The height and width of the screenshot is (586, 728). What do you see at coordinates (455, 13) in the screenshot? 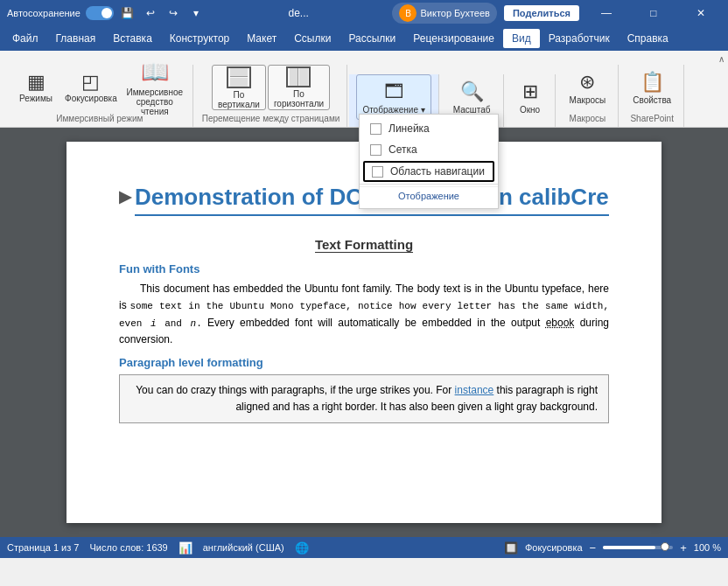
I see `user-name: Виктор Бухтеев` at bounding box center [455, 13].